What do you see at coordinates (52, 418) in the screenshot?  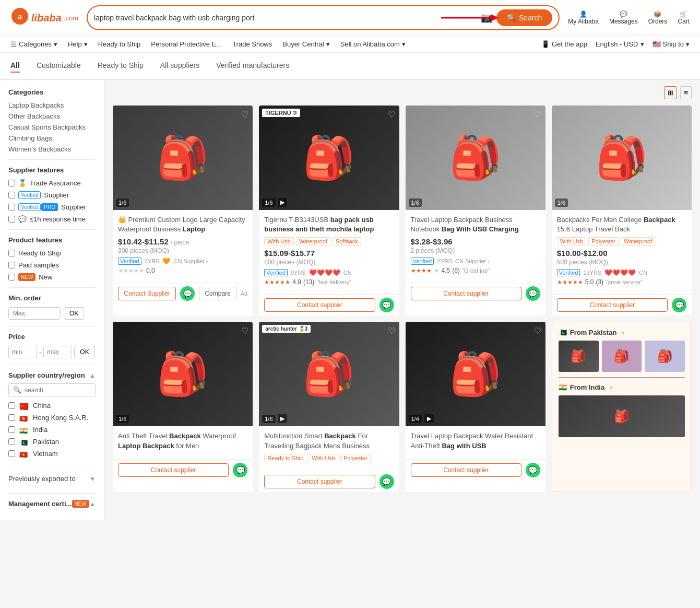 I see `country-hong-kong: 🇭🇰 Hong Kong S.A.R.` at bounding box center [52, 418].